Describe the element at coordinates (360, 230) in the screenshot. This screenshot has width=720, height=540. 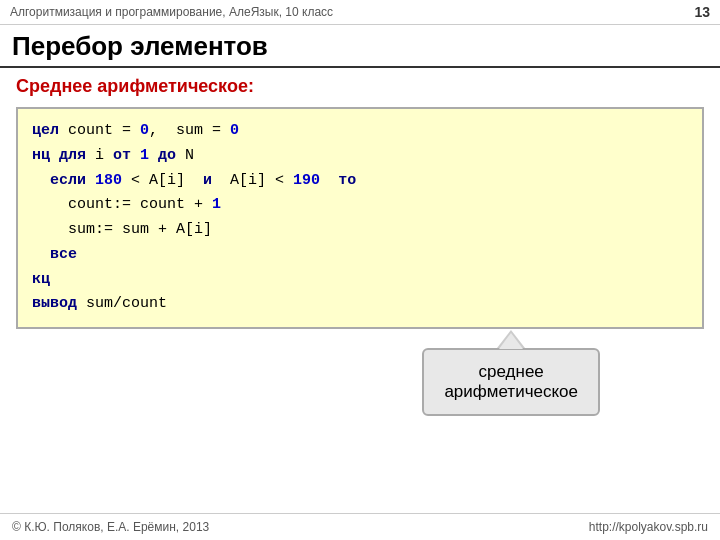
I see `code-line-5: sum:= sum + A[i]` at that location.